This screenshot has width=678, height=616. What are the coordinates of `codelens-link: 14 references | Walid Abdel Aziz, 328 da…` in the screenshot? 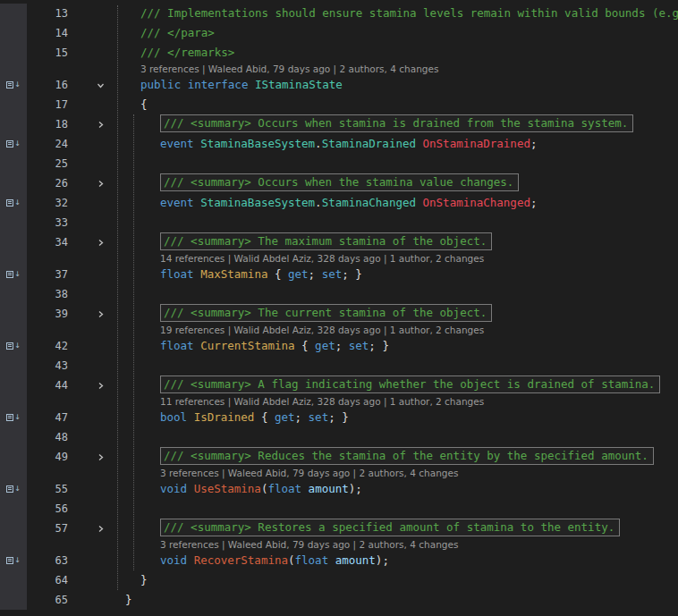 It's located at (322, 258).